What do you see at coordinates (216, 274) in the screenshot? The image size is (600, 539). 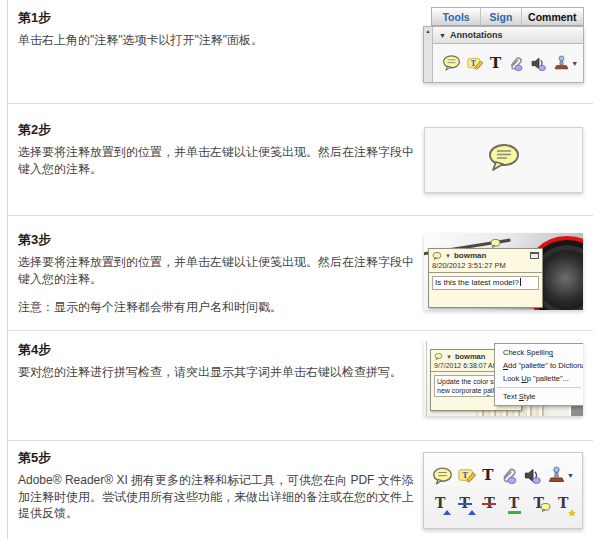 I see `step-3-section: 第3步 选择要将注释放置到的位置，并单击左键以让便笺出现。然后在注释字段中键入您…` at bounding box center [216, 274].